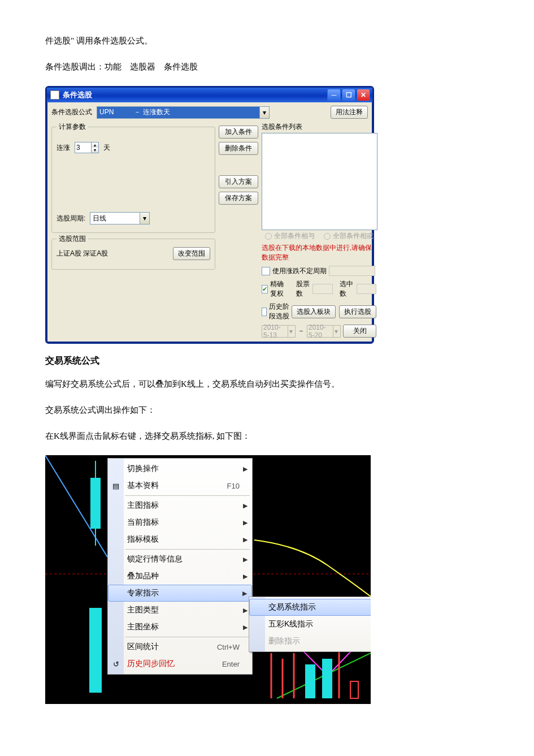  Describe the element at coordinates (183, 539) in the screenshot. I see `menu-item-label: 指标模板` at that location.